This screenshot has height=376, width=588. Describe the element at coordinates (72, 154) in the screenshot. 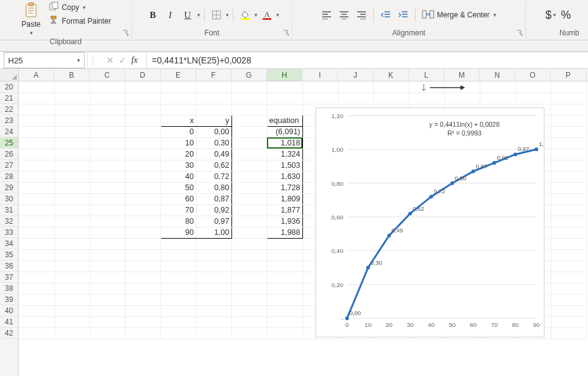

I see `cell-B26` at that location.